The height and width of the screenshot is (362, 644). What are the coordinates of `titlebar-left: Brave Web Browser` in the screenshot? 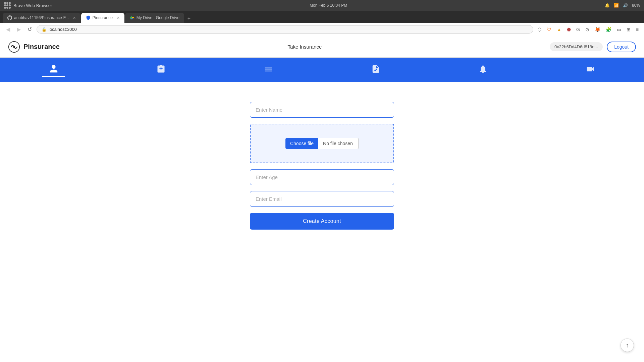 It's located at (28, 5).